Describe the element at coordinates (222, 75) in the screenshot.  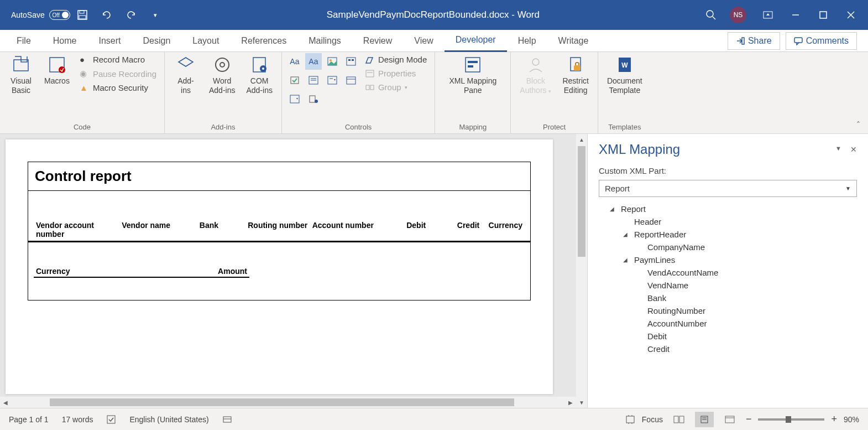
I see `word-addins-button: Word Add-ins` at that location.